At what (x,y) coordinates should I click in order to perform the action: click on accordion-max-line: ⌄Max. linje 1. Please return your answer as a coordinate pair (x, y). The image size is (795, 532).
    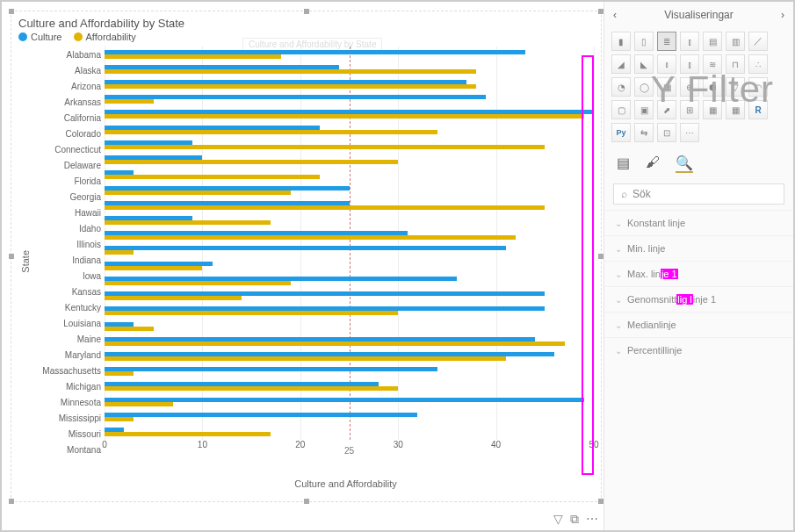
    Looking at the image, I should click on (699, 274).